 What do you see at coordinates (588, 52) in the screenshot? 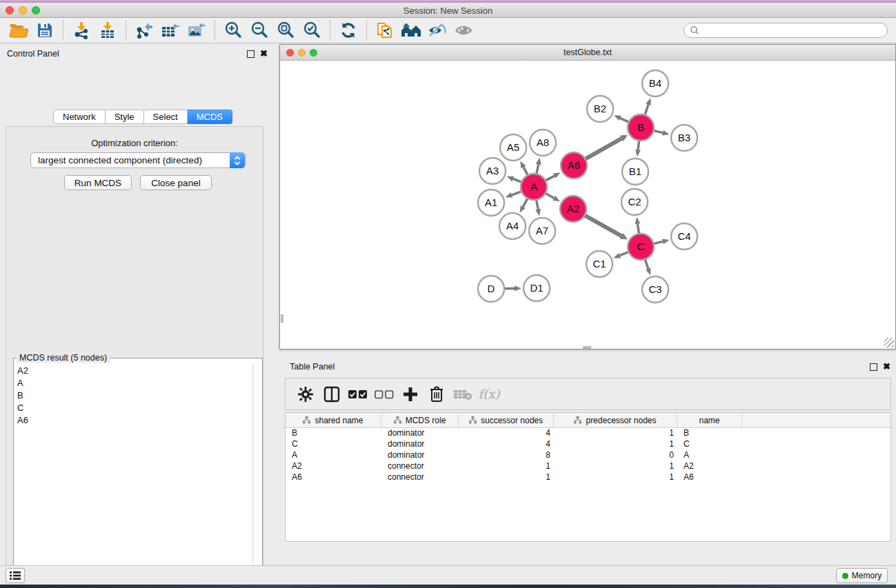
I see `network-window-titlebar: testGlobe.txt` at bounding box center [588, 52].